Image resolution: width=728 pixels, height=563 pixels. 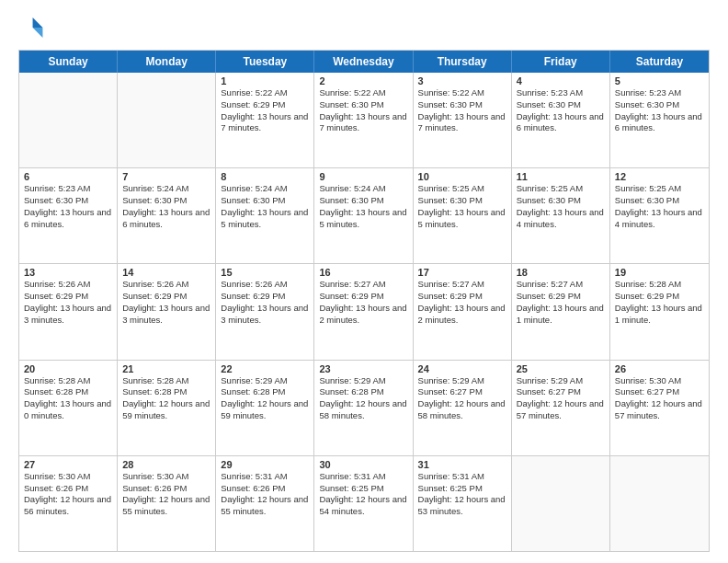 I want to click on daylight-text: Daylight: 12 hours and 56 minutes., so click(x=68, y=506).